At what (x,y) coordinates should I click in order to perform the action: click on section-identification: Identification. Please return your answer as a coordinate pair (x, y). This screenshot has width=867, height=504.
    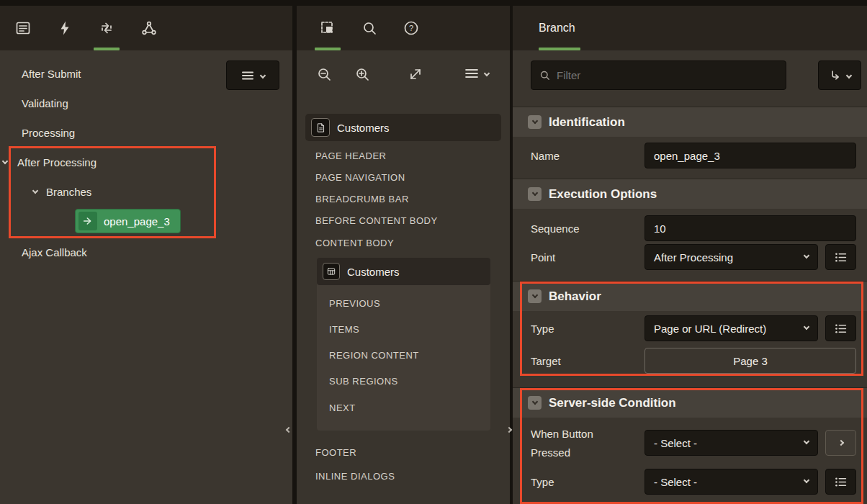
    Looking at the image, I should click on (690, 122).